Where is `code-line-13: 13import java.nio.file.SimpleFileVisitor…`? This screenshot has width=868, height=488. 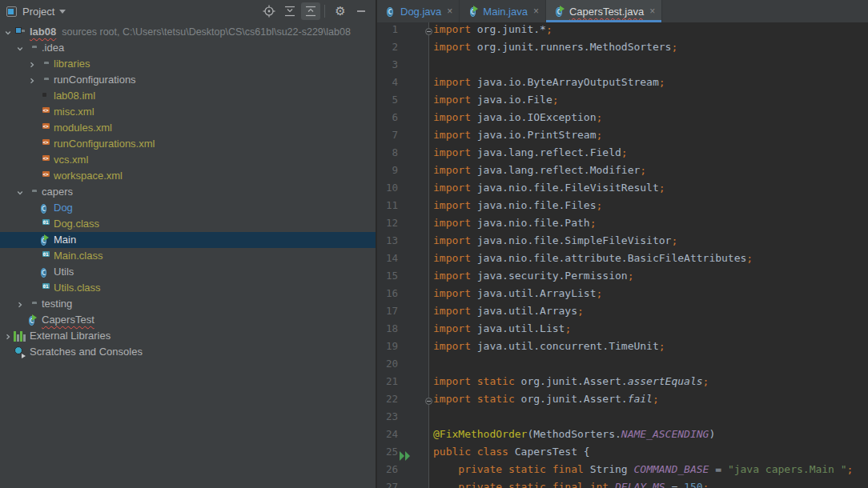 code-line-13: 13import java.nio.file.SimpleFileVisitor… is located at coordinates (623, 243).